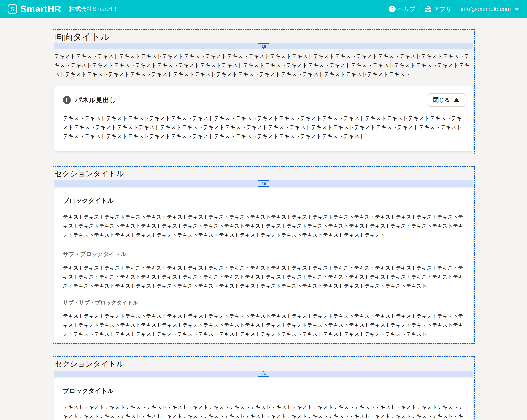 The height and width of the screenshot is (420, 527). Describe the element at coordinates (454, 9) in the screenshot. I see `header-nav: ? ヘルプ アプリ info@example.com` at that location.